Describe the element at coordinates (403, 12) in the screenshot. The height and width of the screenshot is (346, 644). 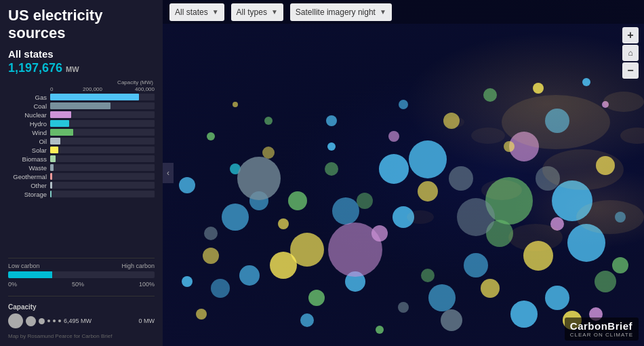
I see `top-bar: All states ▼ All types ▼ Satellite image…` at that location.